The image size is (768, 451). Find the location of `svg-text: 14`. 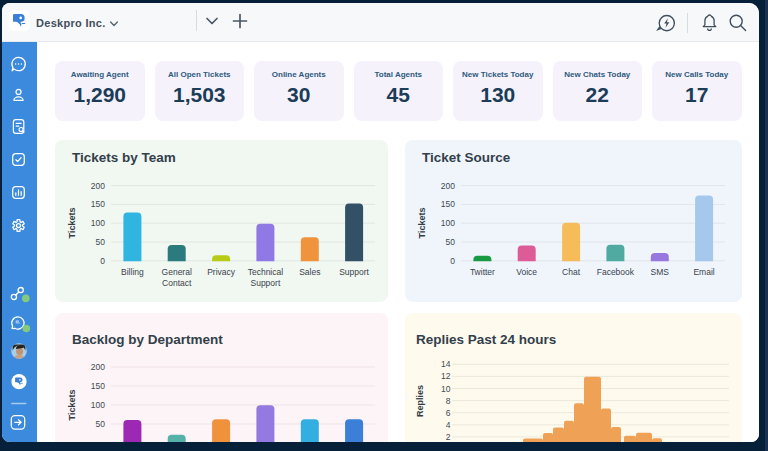

svg-text: 14 is located at coordinates (446, 364).